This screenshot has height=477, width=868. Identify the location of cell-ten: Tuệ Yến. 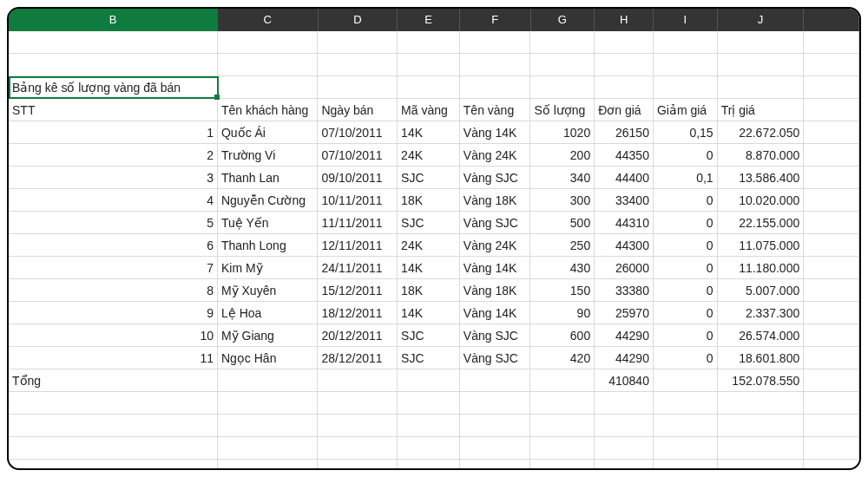
(268, 223).